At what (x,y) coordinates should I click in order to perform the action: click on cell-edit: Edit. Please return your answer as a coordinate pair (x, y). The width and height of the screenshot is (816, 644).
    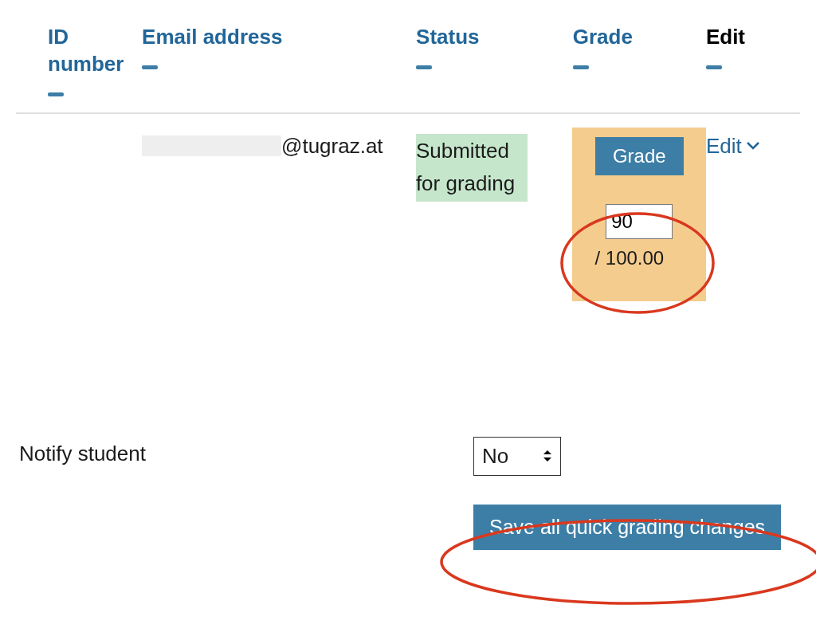
    Looking at the image, I should click on (753, 147).